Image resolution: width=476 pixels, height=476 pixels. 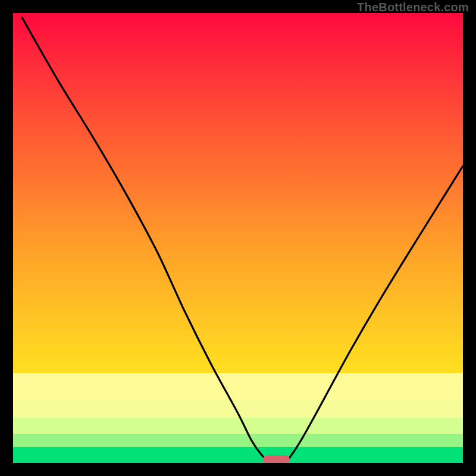 I want to click on watermark-text: TheBottleneck.com, so click(x=413, y=7).